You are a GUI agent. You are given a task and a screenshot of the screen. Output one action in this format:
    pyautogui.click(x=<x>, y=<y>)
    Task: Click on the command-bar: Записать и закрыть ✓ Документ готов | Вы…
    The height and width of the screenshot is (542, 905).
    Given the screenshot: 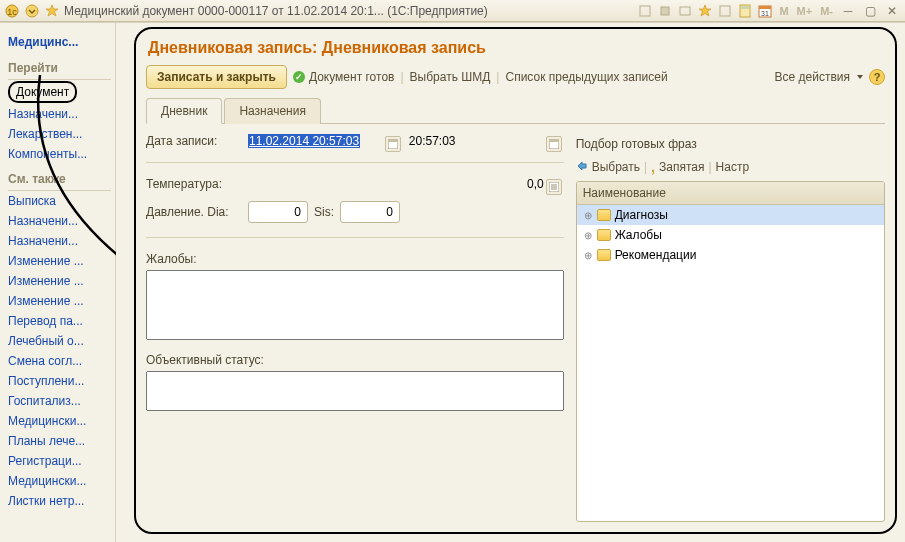 What is the action you would take?
    pyautogui.click(x=516, y=79)
    